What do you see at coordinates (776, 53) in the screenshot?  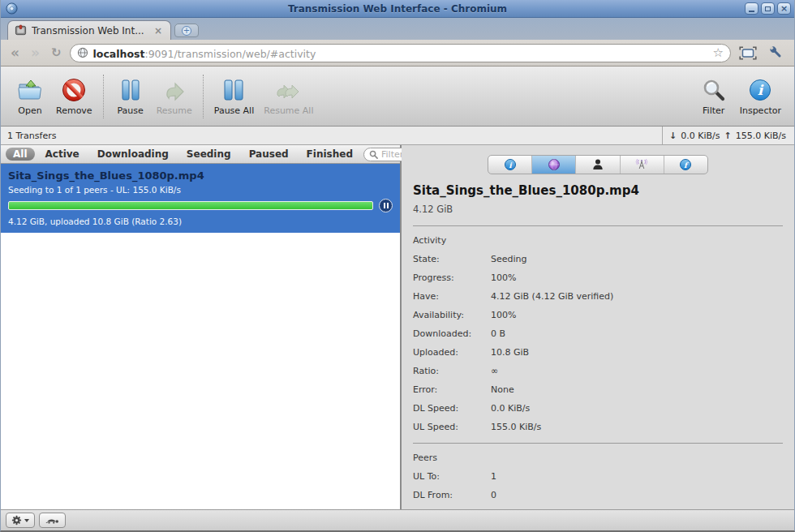 I see `wrench-icon` at bounding box center [776, 53].